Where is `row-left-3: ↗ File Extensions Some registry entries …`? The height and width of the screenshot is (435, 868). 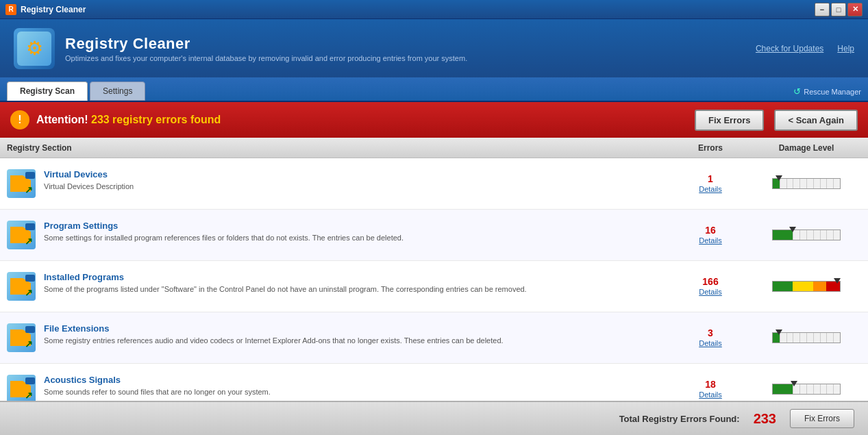 row-left-3: ↗ File Extensions Some registry entries … is located at coordinates (338, 338).